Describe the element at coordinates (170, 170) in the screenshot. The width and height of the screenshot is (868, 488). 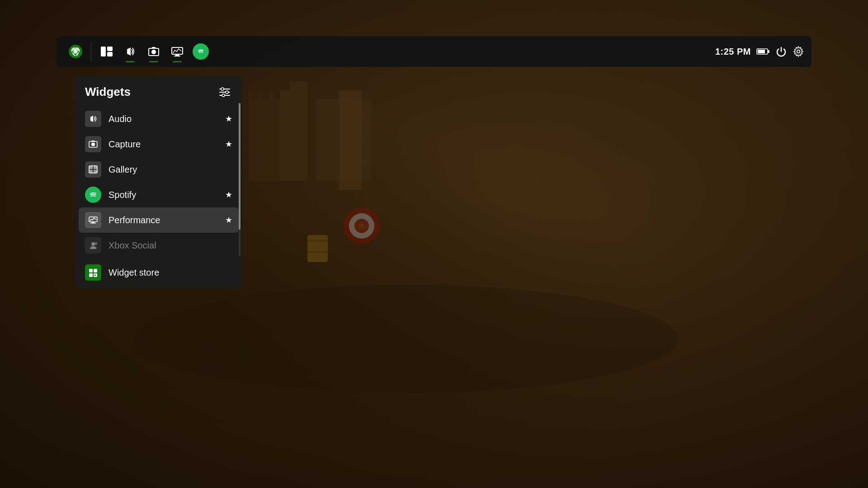
I see `gallery-label: Gallery` at that location.